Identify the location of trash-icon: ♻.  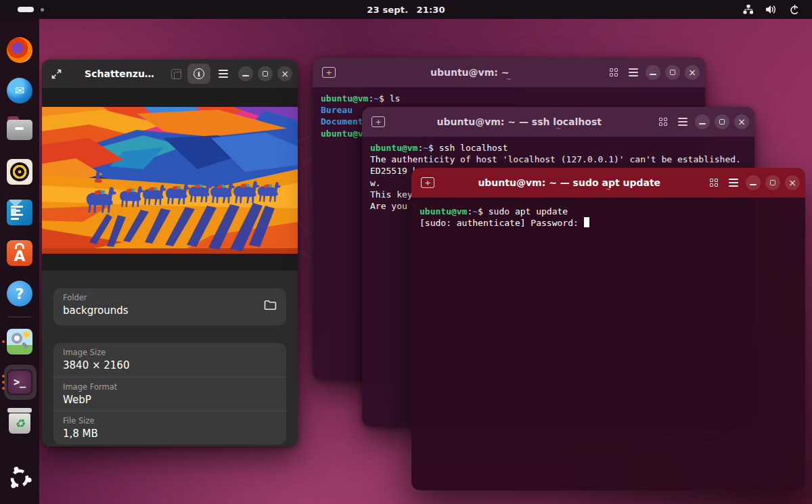
(20, 424).